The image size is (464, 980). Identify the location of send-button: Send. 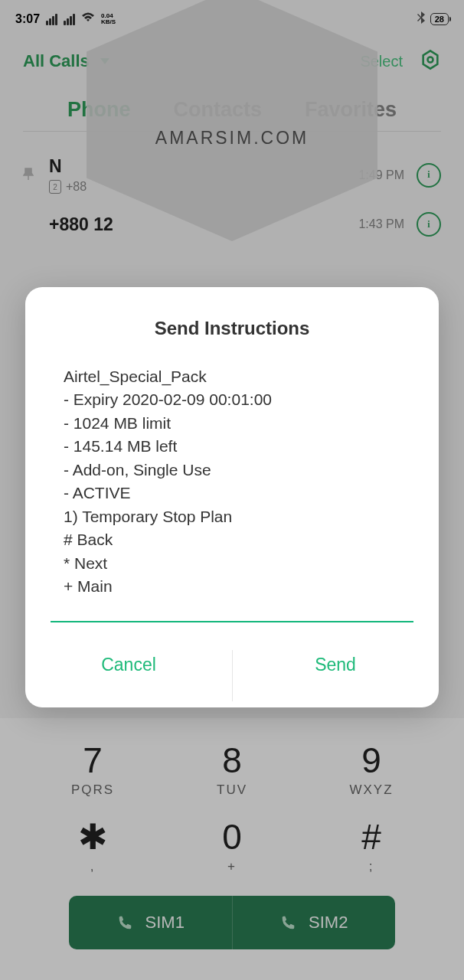
(335, 665).